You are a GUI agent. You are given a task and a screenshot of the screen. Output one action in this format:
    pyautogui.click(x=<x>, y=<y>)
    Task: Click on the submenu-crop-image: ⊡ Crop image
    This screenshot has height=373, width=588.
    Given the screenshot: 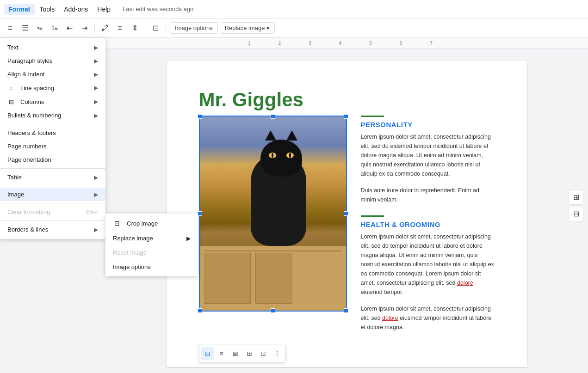 What is the action you would take?
    pyautogui.click(x=152, y=223)
    